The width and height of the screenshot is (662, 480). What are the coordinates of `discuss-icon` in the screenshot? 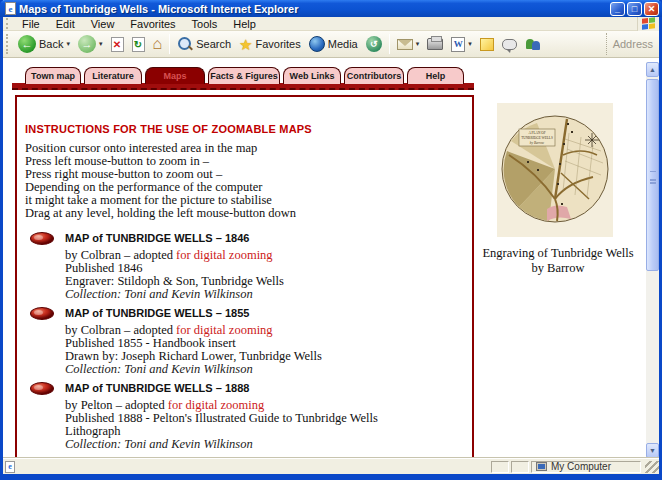 It's located at (510, 44).